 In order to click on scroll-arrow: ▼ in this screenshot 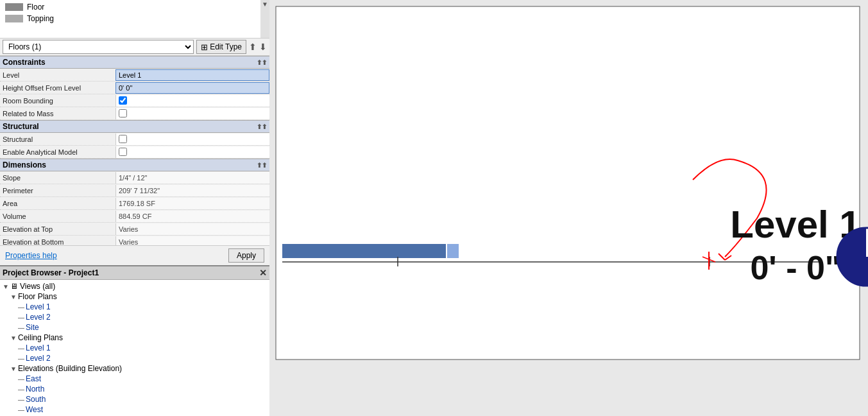, I will do `click(265, 4)`.